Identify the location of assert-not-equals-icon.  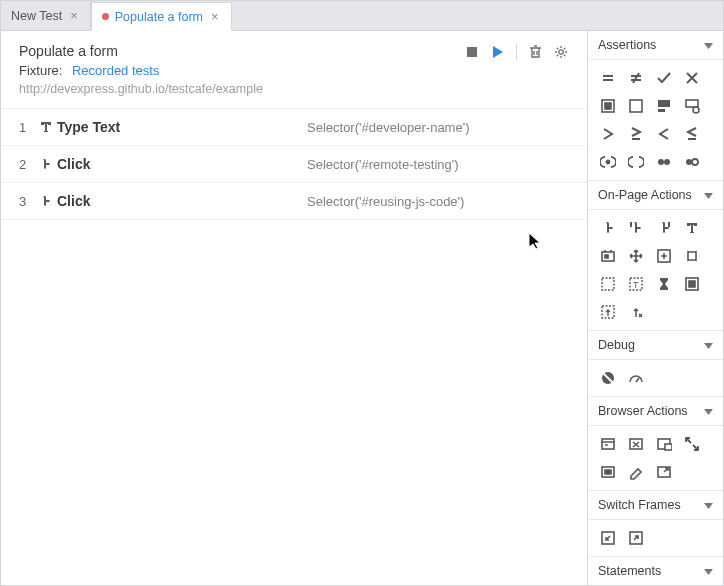
(636, 78).